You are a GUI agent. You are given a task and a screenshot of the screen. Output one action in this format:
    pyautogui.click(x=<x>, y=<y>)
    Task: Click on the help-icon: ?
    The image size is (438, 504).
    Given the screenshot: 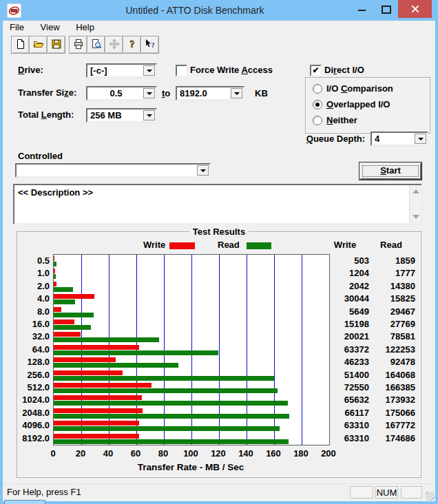 What is the action you would take?
    pyautogui.click(x=132, y=44)
    